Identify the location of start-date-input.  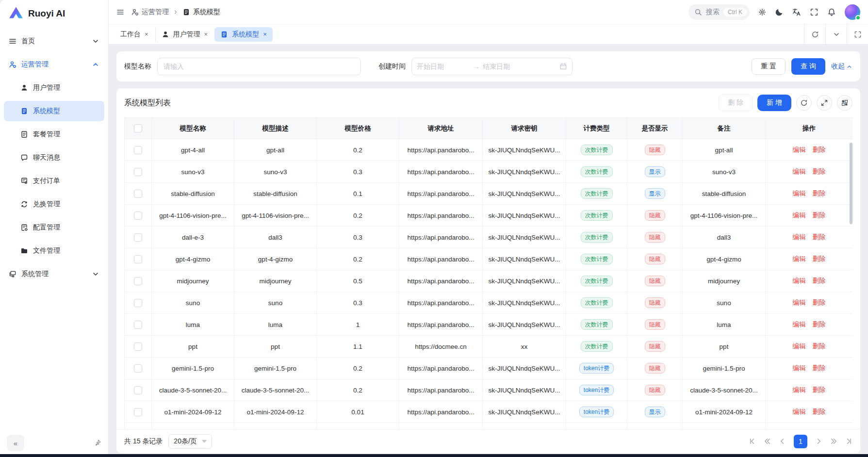
(443, 66).